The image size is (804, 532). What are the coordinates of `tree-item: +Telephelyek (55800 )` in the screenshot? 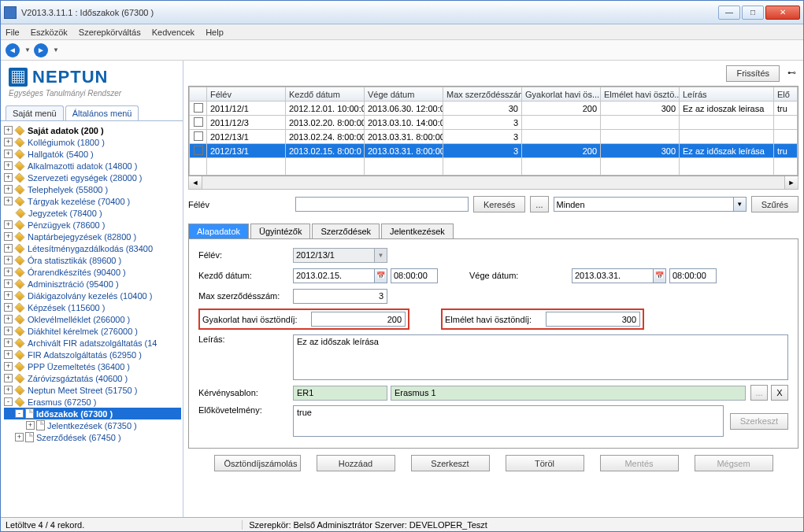 It's located at (93, 189).